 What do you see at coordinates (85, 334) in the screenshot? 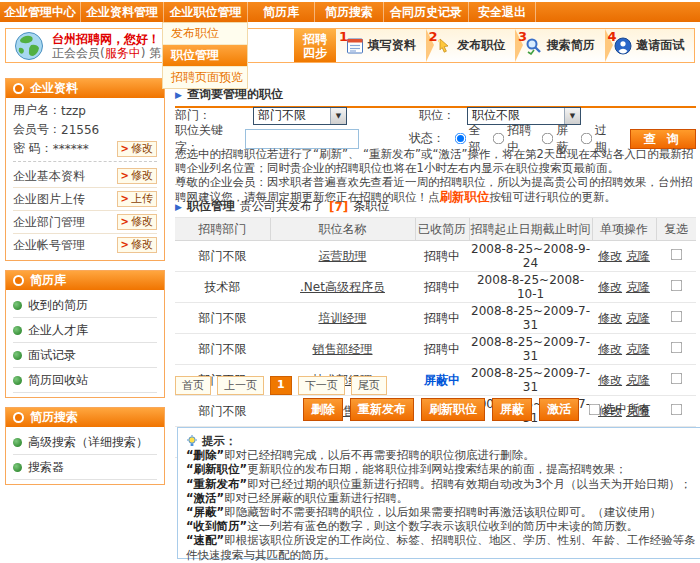
I see `resume-library-box: 简历库 收到的简历 企业人才库 面试记录 简历回收站` at bounding box center [85, 334].